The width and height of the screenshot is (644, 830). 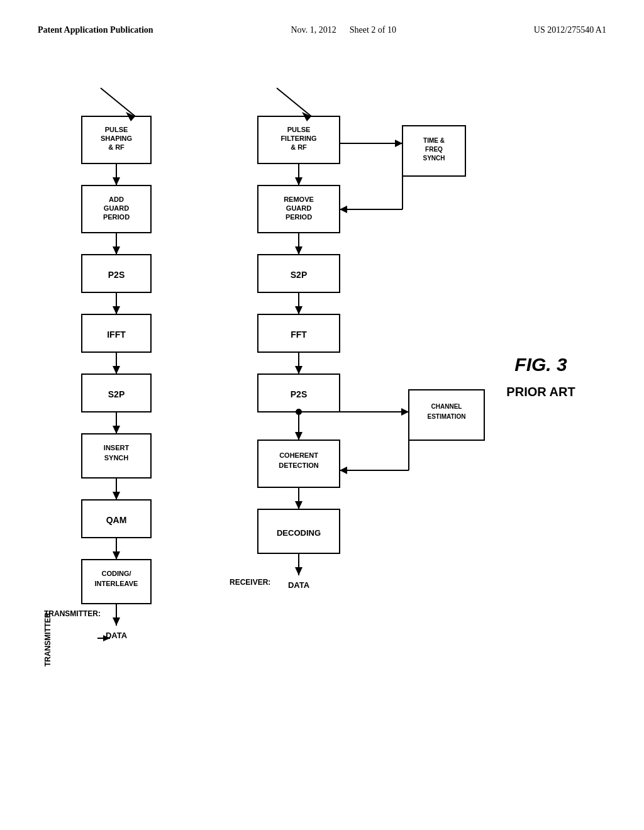 What do you see at coordinates (117, 520) in the screenshot?
I see `svg-text: QAM` at bounding box center [117, 520].